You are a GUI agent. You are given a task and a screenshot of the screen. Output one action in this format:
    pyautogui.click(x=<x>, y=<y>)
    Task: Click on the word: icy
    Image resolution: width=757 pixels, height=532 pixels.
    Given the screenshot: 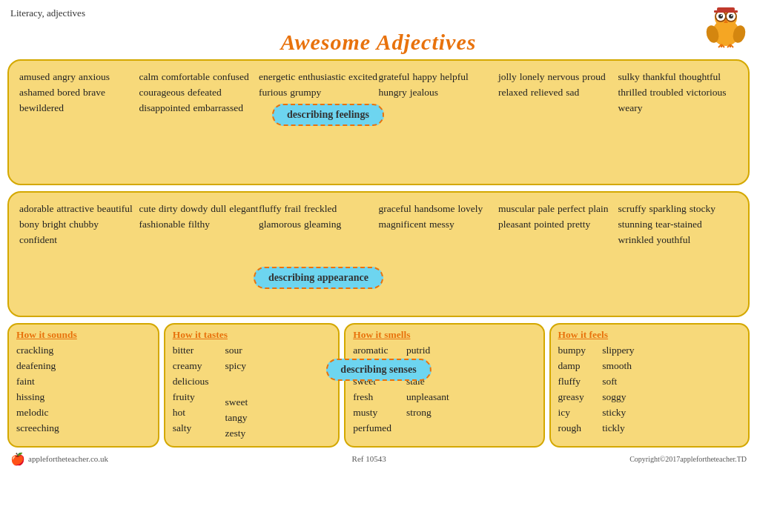 What is the action you would take?
    pyautogui.click(x=572, y=413)
    